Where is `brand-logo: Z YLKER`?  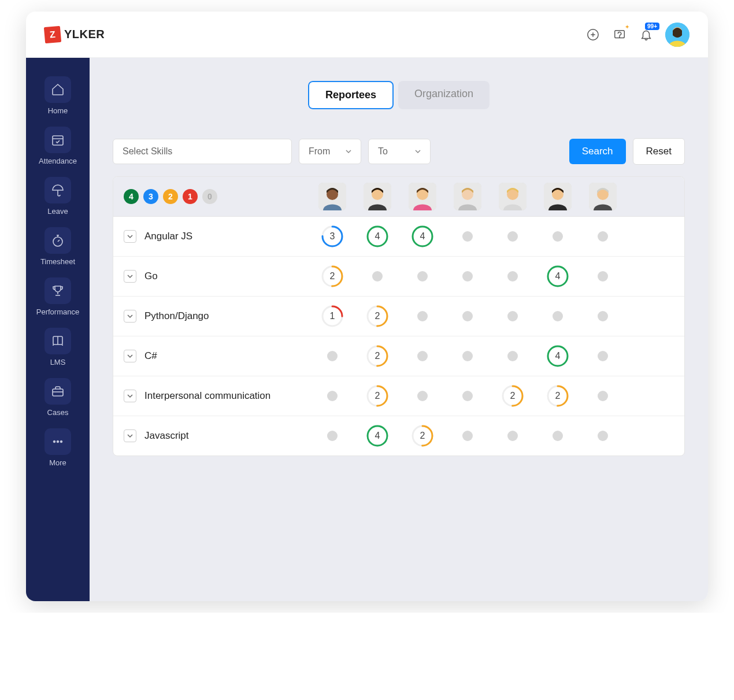 brand-logo: Z YLKER is located at coordinates (75, 35).